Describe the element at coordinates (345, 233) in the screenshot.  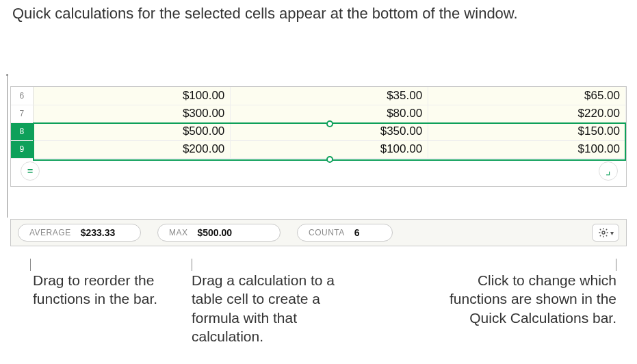
I see `quickcalc-pill-counta: COUNTA 6` at that location.